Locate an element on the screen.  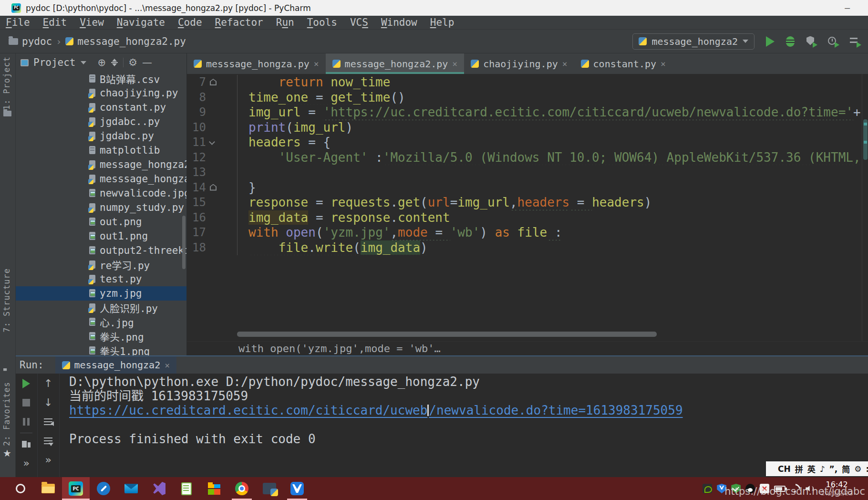
tree-item: newvalicode.jpg is located at coordinates (101, 193).